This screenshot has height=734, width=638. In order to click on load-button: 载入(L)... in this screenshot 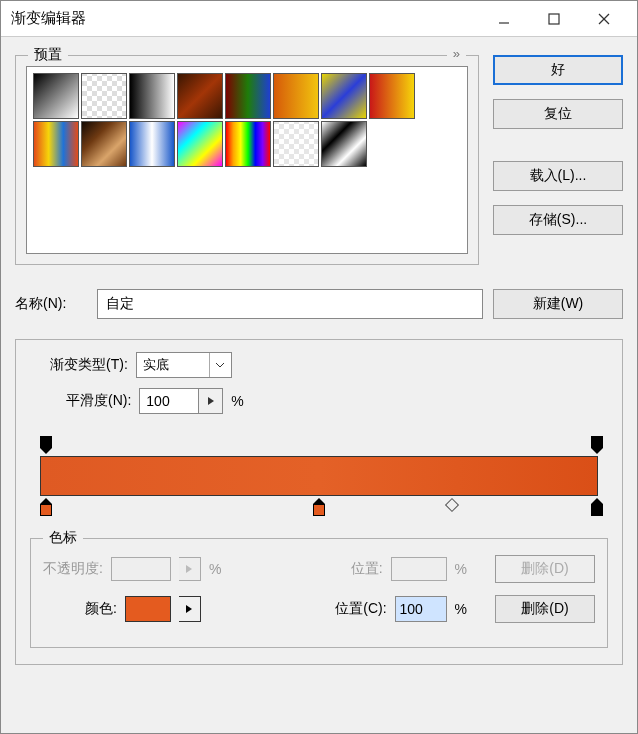, I will do `click(558, 176)`.